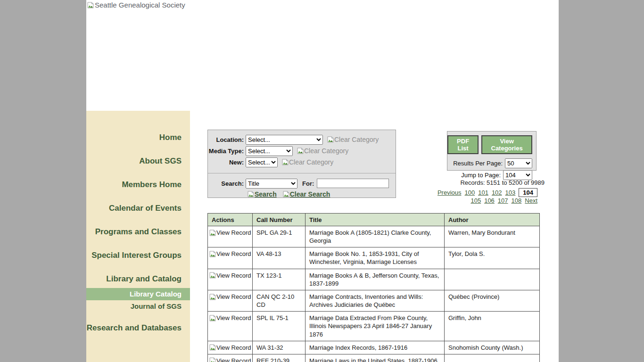 The image size is (644, 362). What do you see at coordinates (374, 326) in the screenshot?
I see `table-row: View Record SPL IL 75-1 Marriage Data Ex…` at bounding box center [374, 326].